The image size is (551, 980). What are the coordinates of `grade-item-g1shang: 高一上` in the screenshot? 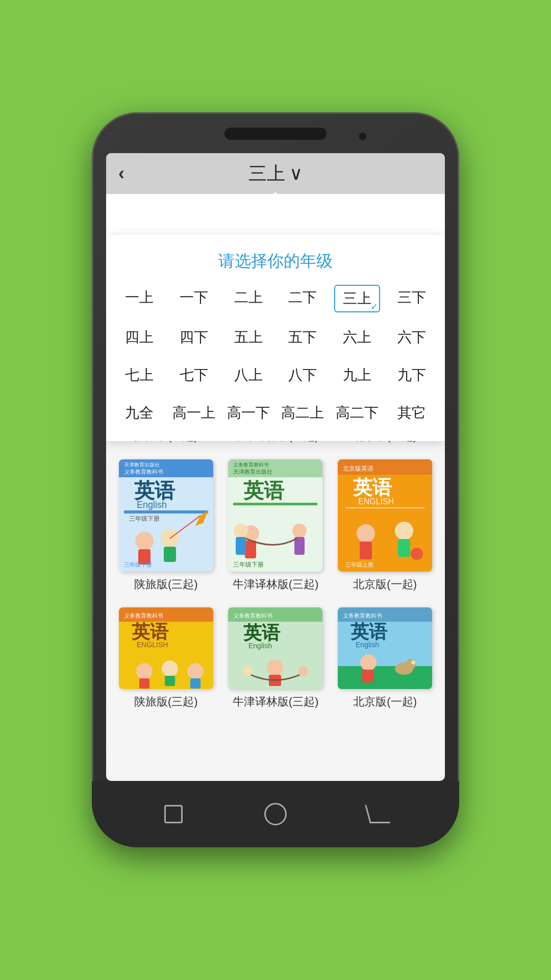 It's located at (194, 413).